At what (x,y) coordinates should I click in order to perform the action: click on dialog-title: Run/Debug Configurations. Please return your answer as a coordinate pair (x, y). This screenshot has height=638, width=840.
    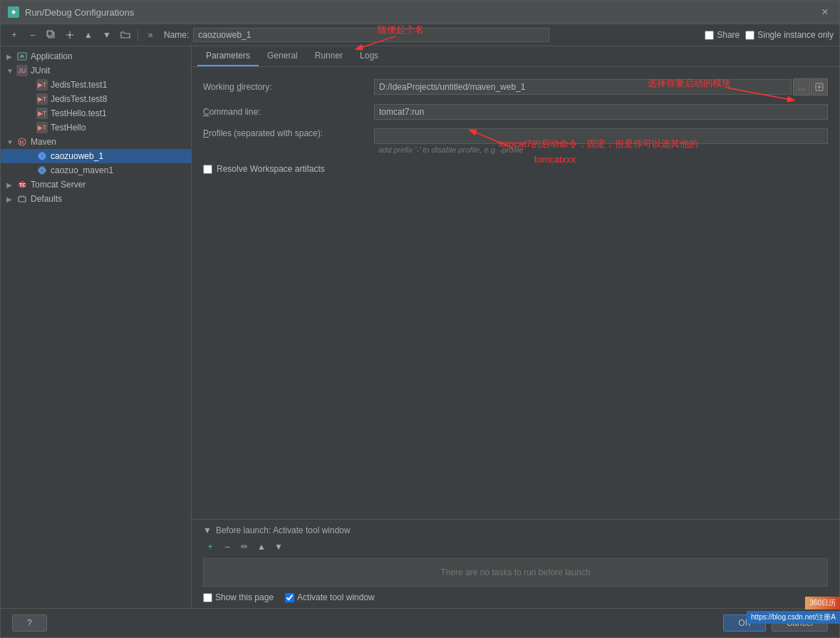
    Looking at the image, I should click on (80, 13).